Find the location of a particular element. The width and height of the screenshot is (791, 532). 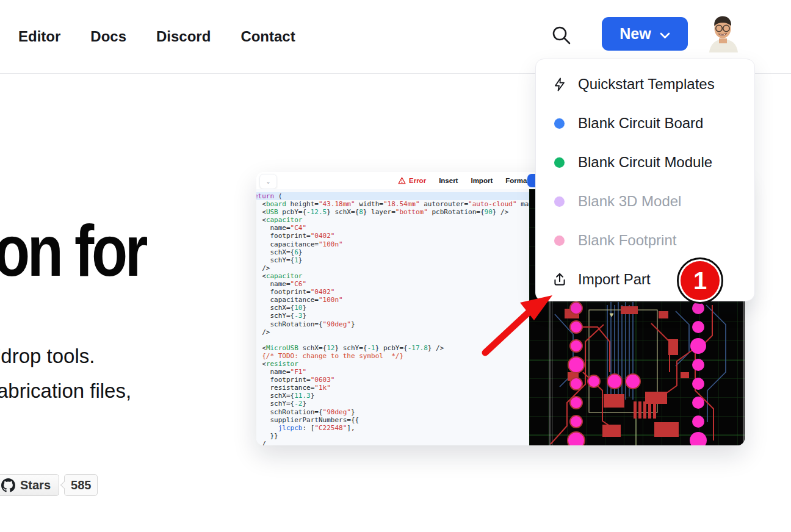

menu-item-label: Blank 3D Model is located at coordinates (630, 201).